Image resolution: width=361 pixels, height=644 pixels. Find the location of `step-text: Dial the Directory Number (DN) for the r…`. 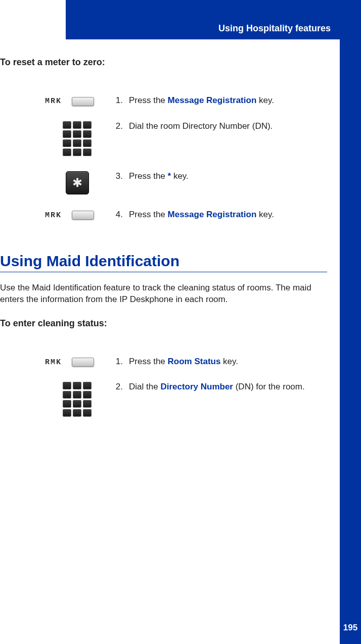

step-text: Dial the Directory Number (DN) for the r… is located at coordinates (243, 399).